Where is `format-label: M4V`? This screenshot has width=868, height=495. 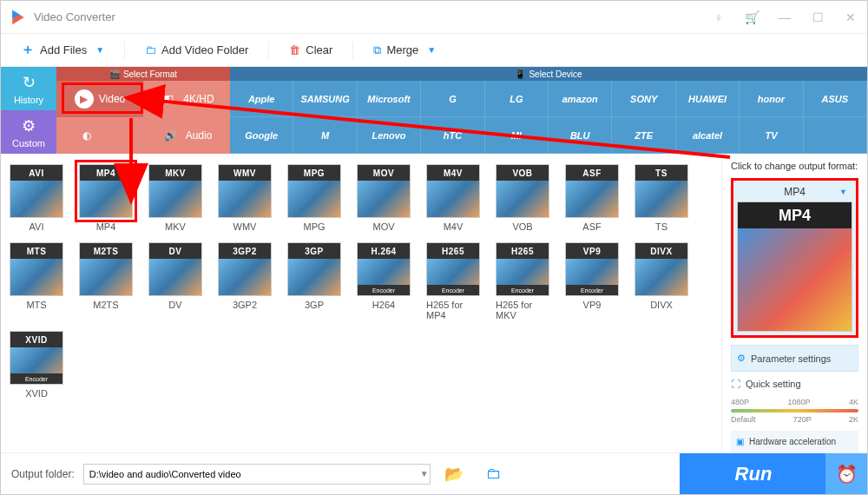 format-label: M4V is located at coordinates (453, 227).